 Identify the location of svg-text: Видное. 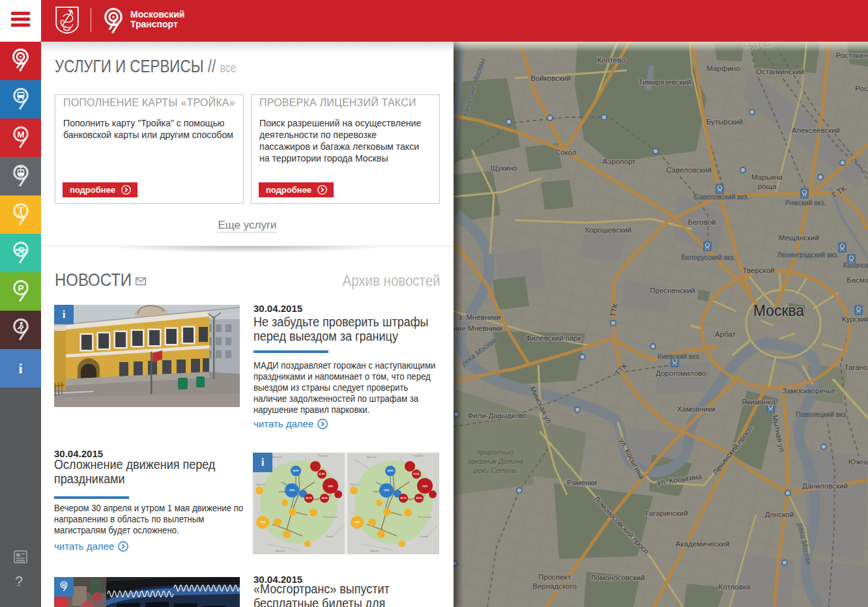
(280, 551).